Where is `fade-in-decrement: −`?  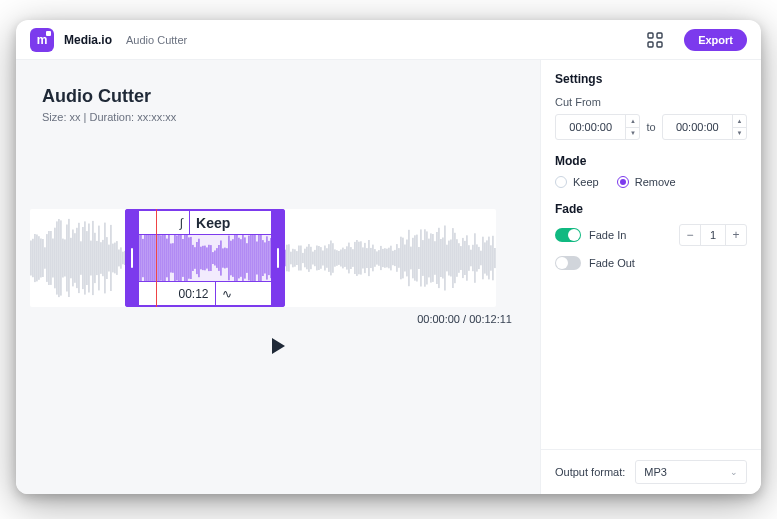
fade-in-decrement: − is located at coordinates (690, 235).